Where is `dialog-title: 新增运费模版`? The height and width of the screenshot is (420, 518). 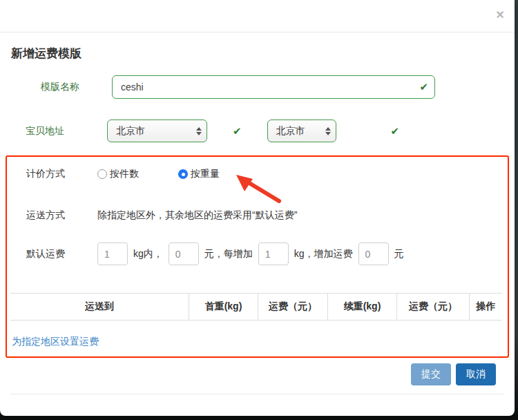 dialog-title: 新增运费模版 is located at coordinates (258, 54).